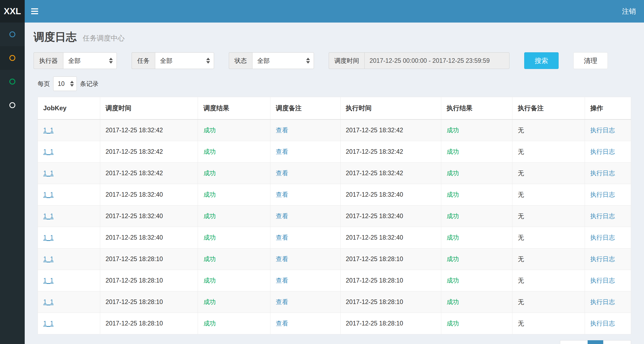 This screenshot has height=344, width=644. I want to click on executor-filter-label: 执行器, so click(48, 61).